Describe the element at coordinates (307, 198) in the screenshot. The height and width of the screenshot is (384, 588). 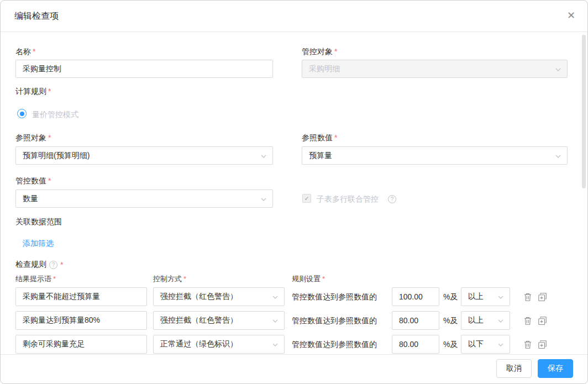
I see `joint-control-checkbox: ✓` at that location.